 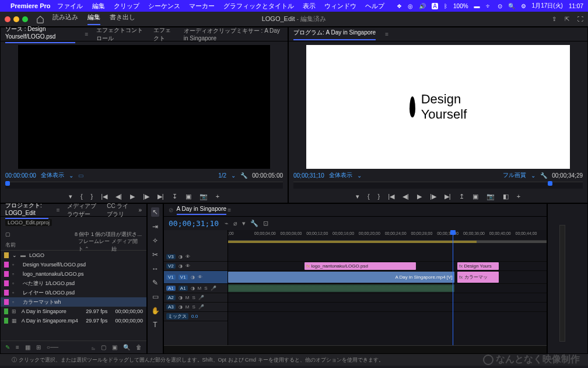 I want to click on cc-icon: ⊡, so click(x=266, y=223).